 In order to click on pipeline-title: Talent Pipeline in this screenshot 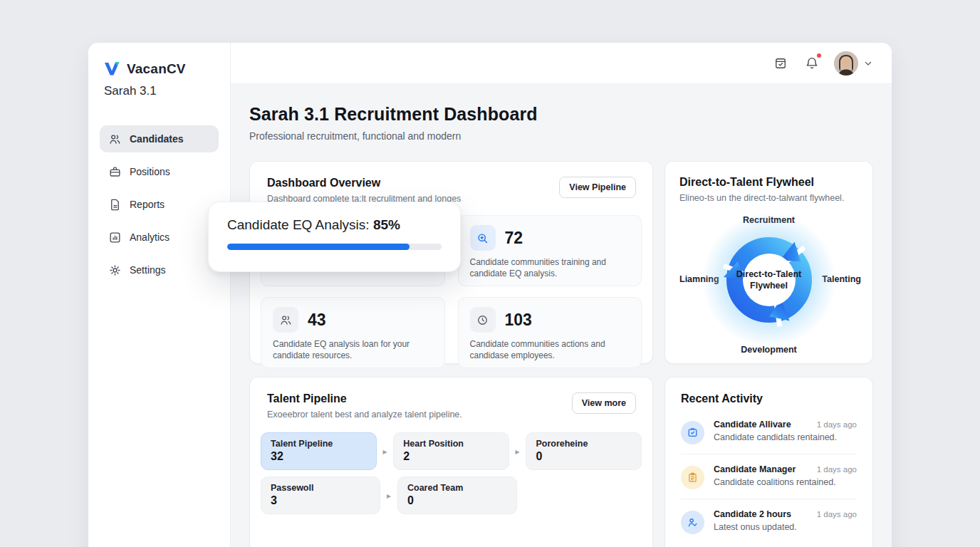, I will do `click(365, 399)`.